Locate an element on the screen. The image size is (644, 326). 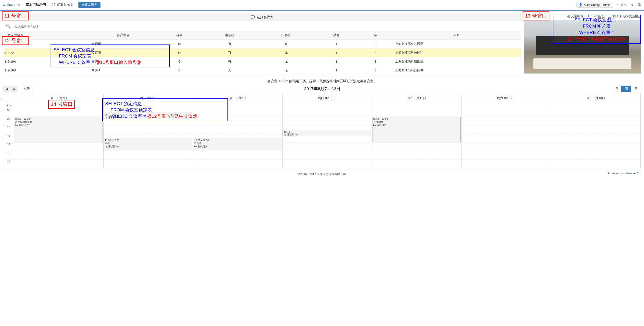
table-header: 电视机 is located at coordinates (230, 35).